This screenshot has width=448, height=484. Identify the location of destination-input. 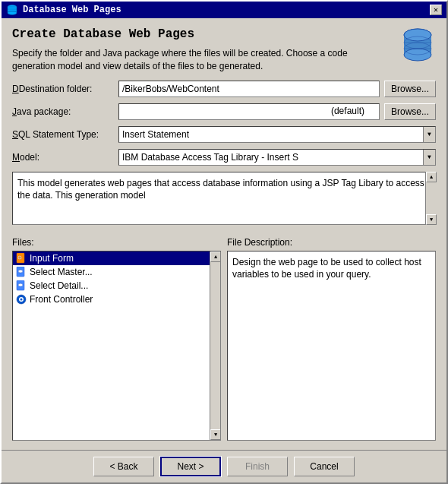
(249, 89).